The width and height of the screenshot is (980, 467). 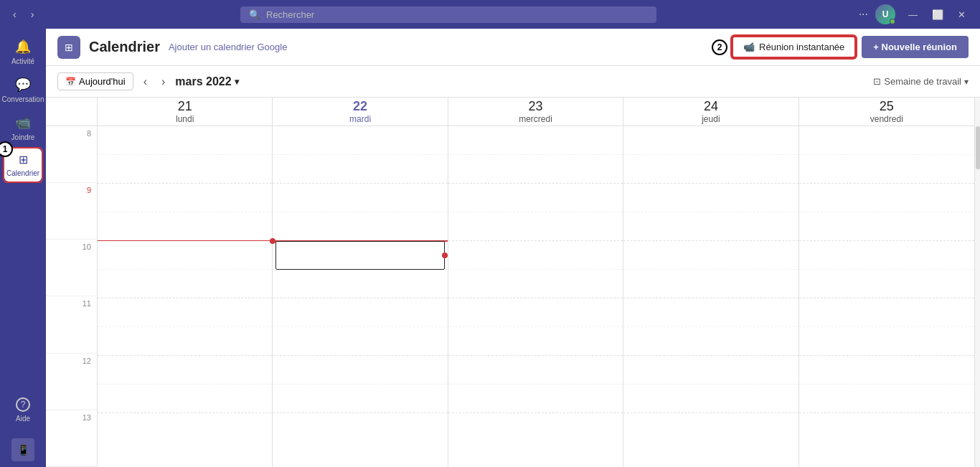 I want to click on day-col-25: 25 vendredi, so click(x=887, y=283).